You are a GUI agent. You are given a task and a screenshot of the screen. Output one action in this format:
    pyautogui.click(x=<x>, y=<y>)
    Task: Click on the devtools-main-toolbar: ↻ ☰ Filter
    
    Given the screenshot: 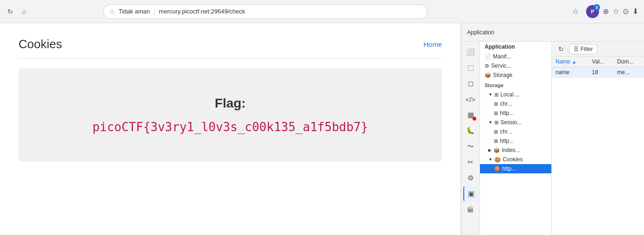 What is the action you would take?
    pyautogui.click(x=598, y=49)
    